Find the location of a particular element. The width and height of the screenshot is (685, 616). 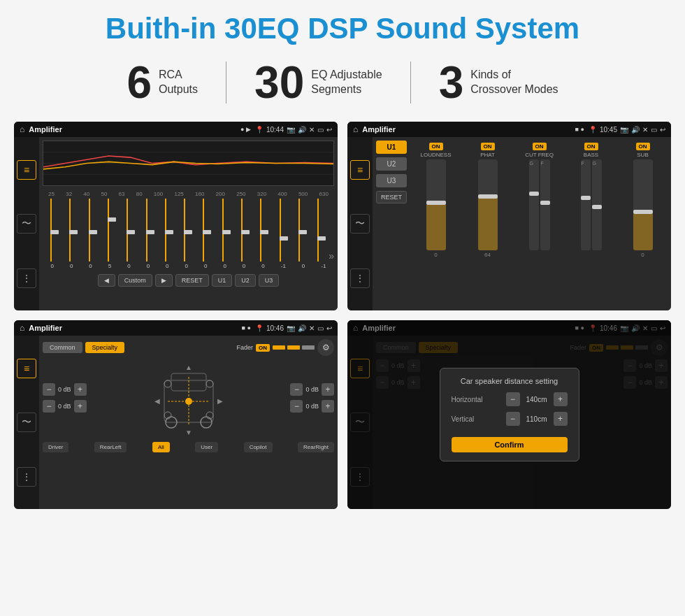

settings-icon: ⚙ is located at coordinates (326, 348).